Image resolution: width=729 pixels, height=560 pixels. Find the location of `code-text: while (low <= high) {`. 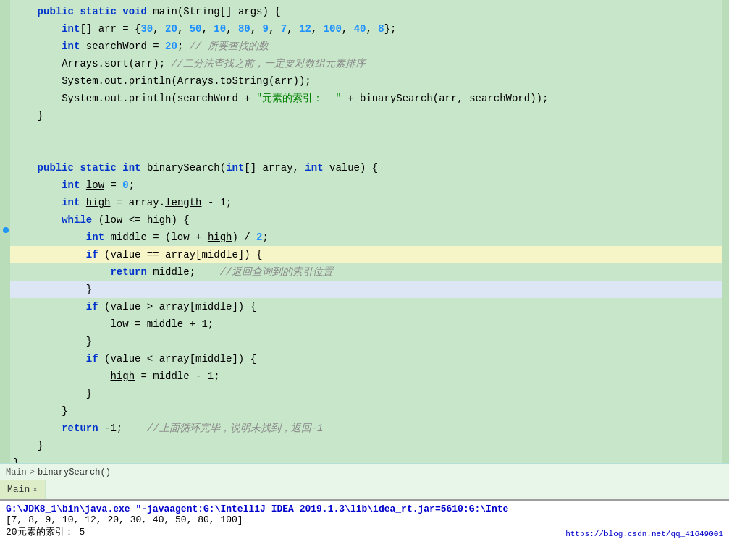

code-text: while (low <= high) { is located at coordinates (366, 220).